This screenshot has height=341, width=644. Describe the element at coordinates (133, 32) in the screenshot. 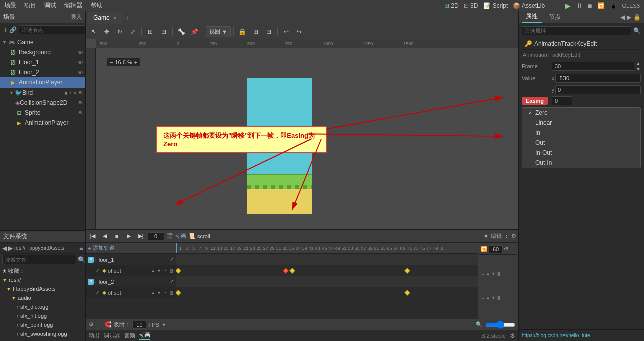

I see `scale-tool: ⤢` at that location.